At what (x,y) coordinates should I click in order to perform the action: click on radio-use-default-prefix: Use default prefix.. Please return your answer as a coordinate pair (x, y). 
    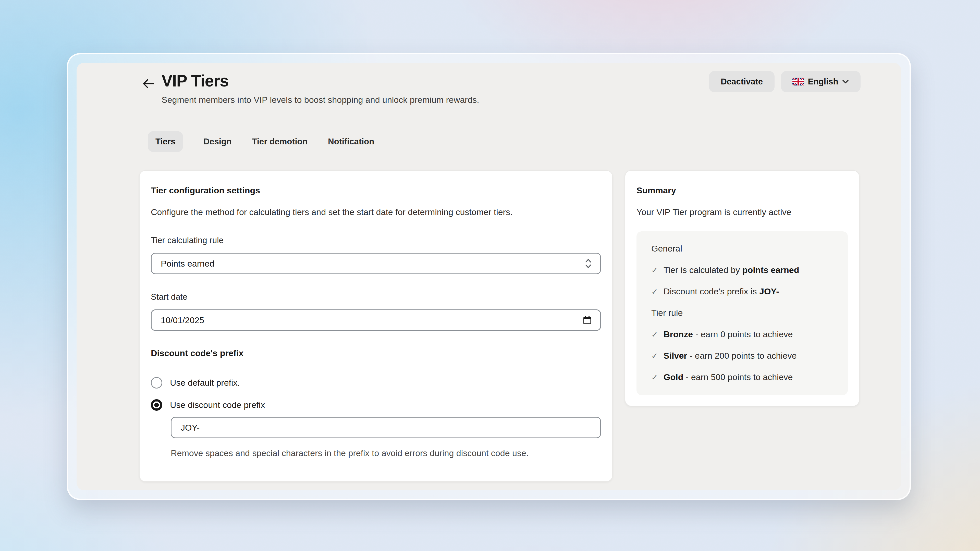
    Looking at the image, I should click on (376, 383).